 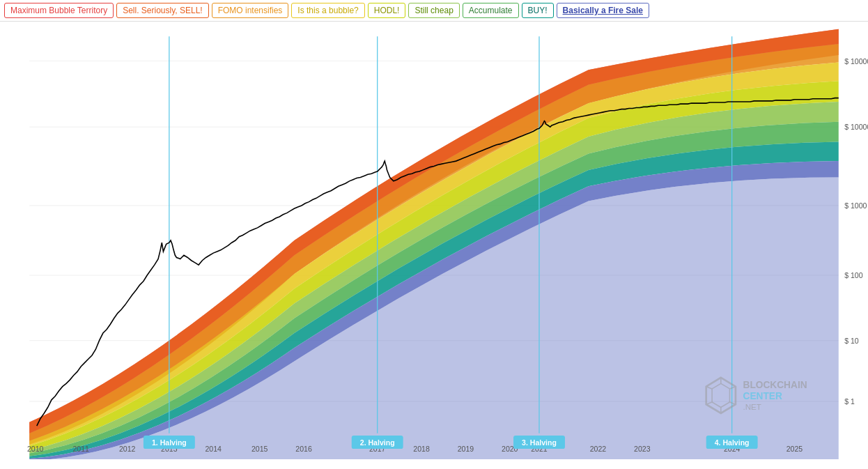 I want to click on svg-text: $ 10, so click(x=851, y=341).